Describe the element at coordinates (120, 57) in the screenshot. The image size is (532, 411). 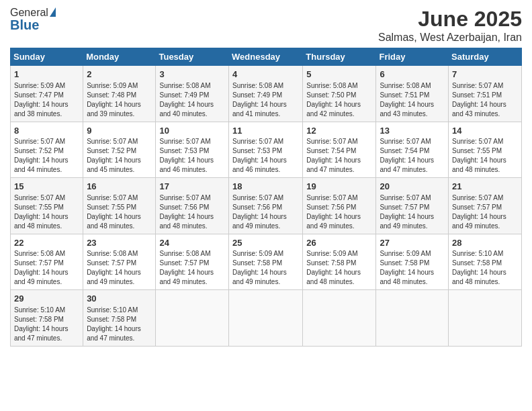
I see `col-monday: Monday` at that location.